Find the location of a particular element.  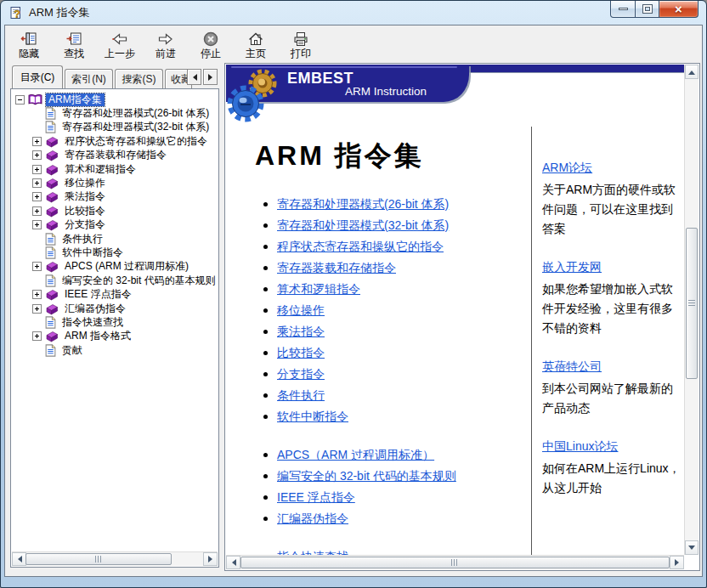

topic-link: 寄存器和处理器模式(32-bit 体系) is located at coordinates (363, 226).